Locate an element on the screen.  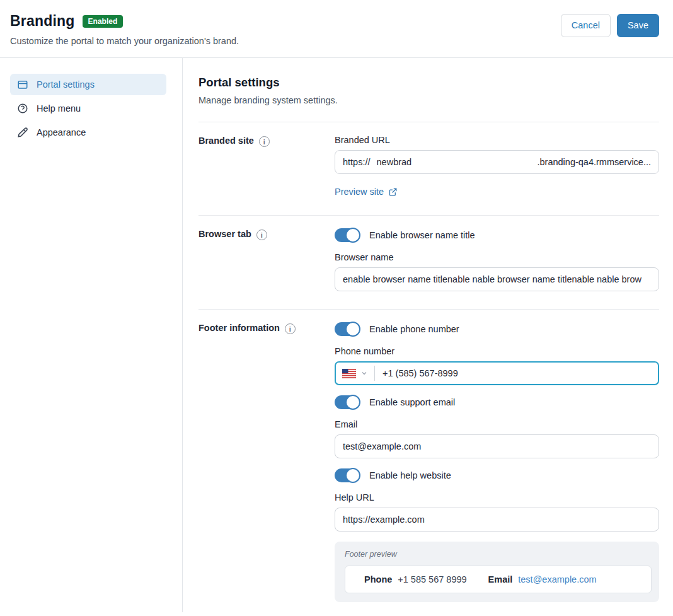
preview-site-link: Preview site is located at coordinates (366, 192).